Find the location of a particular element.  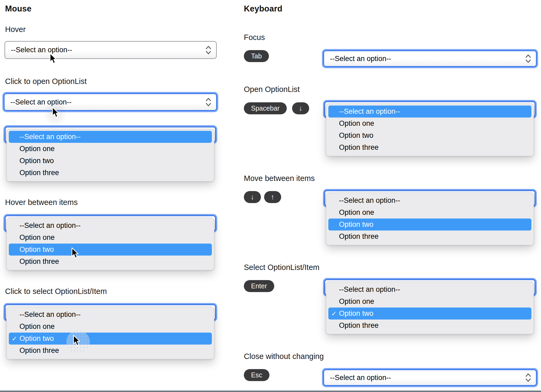

section-label-close: Close without changing is located at coordinates (284, 356).